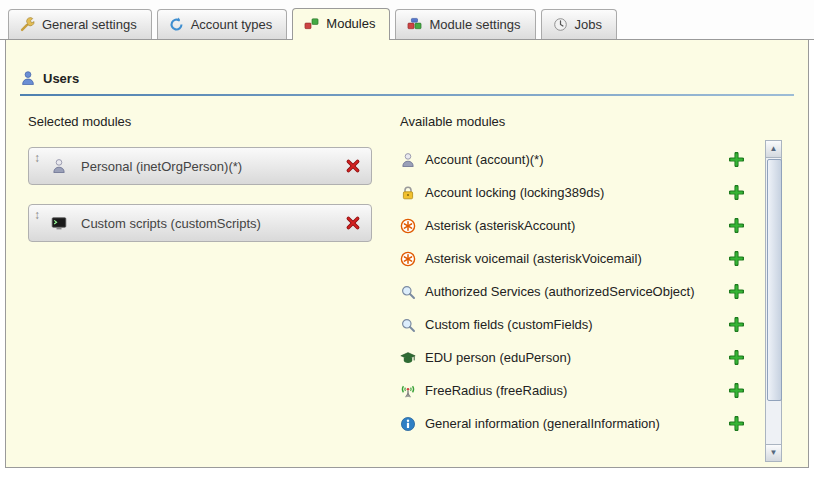  Describe the element at coordinates (774, 301) in the screenshot. I see `available-modules-scrollbar: ▲ ▼` at that location.